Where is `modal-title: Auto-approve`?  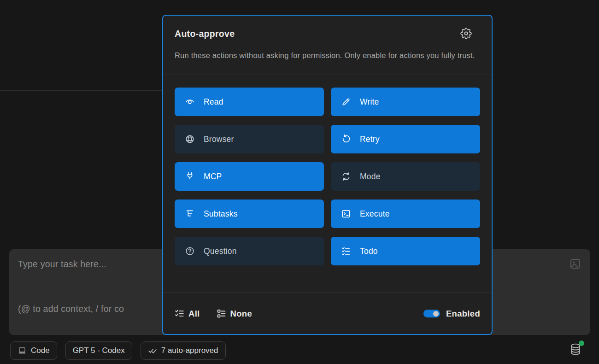
modal-title: Auto-approve is located at coordinates (205, 34).